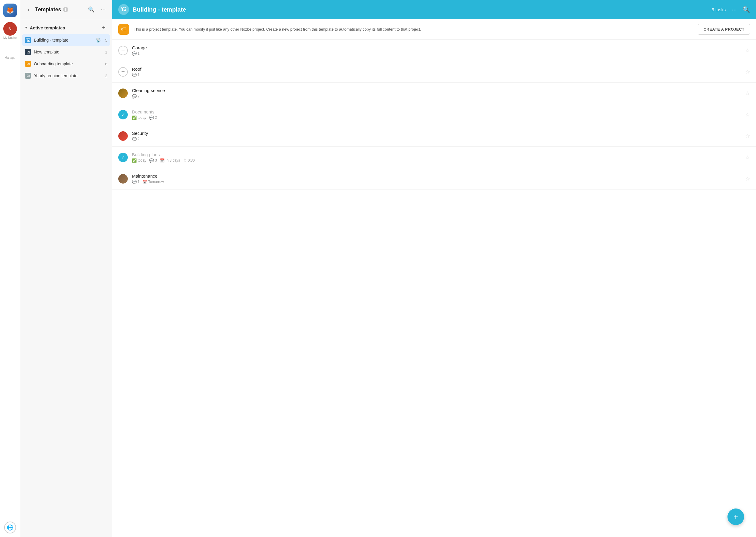 Image resolution: width=756 pixels, height=537 pixels. Describe the element at coordinates (746, 10) in the screenshot. I see `topbar-search-button: 🔍` at that location.